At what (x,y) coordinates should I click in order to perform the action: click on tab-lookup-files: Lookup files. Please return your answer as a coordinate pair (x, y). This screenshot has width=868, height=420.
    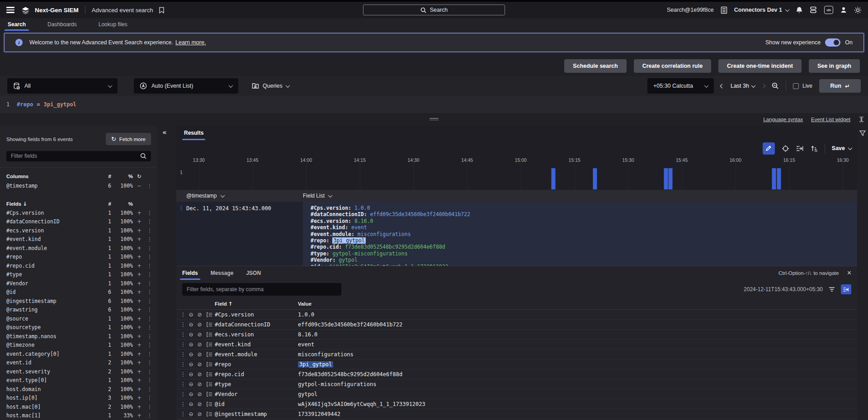
    Looking at the image, I should click on (113, 24).